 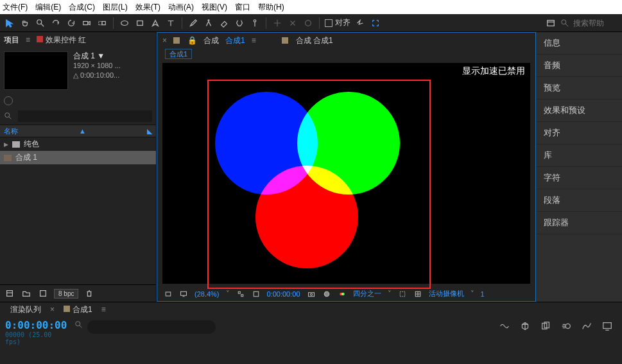 What do you see at coordinates (36, 71) in the screenshot?
I see `project-thumbnail` at bounding box center [36, 71].